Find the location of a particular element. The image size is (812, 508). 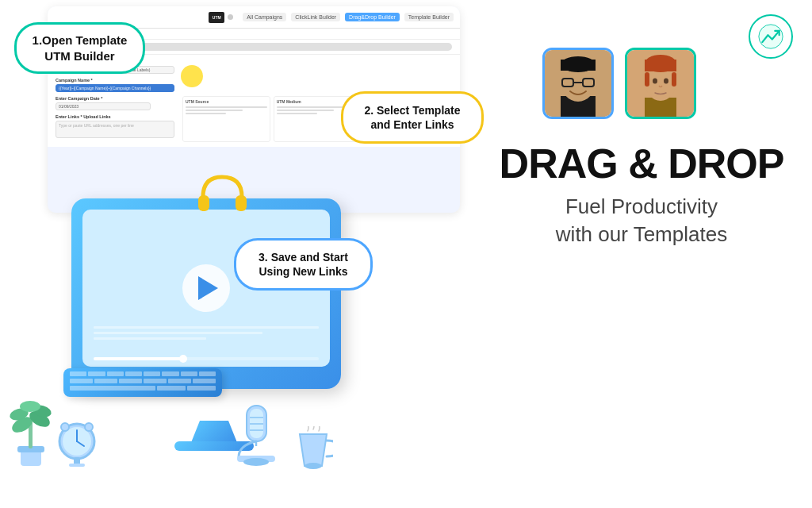

name-input: {{Year}}-{{Campaign Name}}-{{Campaign Ch… is located at coordinates (115, 88).